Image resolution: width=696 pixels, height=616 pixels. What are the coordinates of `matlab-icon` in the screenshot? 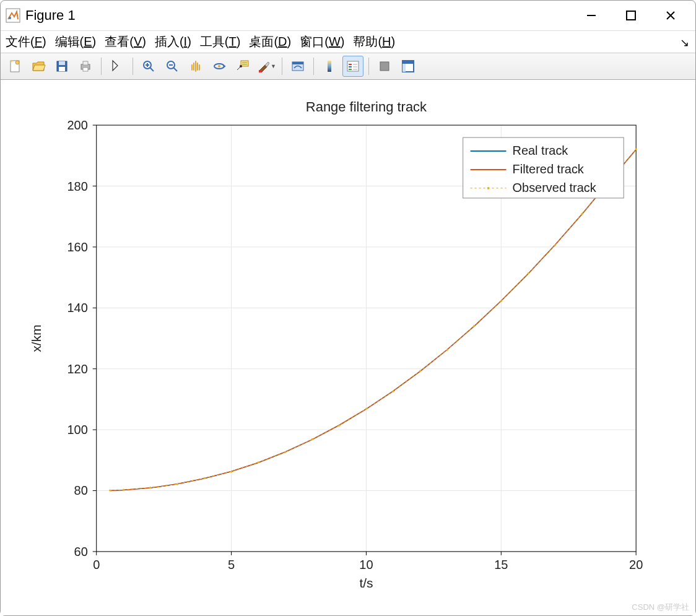 It's located at (13, 15).